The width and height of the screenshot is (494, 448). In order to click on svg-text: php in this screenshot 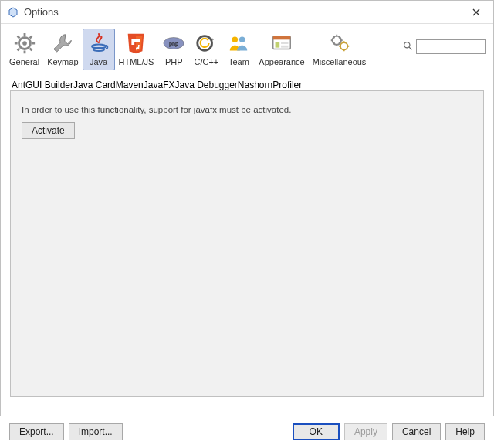, I will do `click(174, 44)`.